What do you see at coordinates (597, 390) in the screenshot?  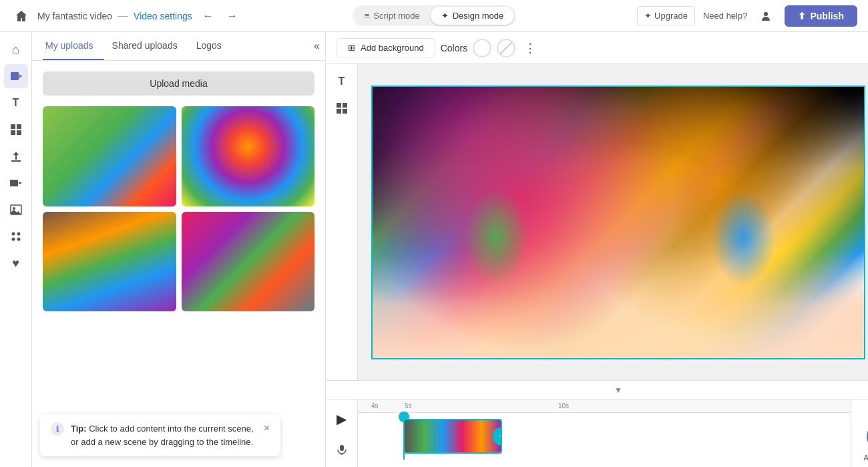 I see `timeline-header: ▼` at bounding box center [597, 390].